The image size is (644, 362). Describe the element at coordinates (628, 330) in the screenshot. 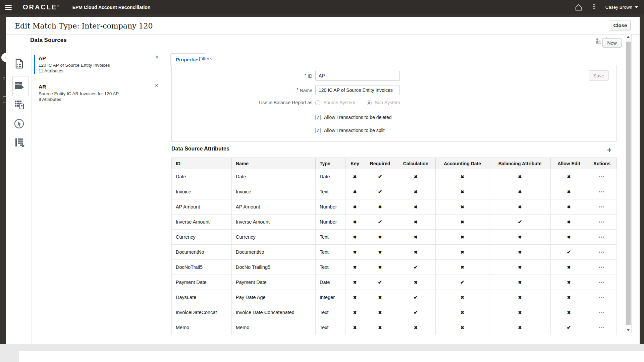

I see `scroll-down-arrow` at that location.